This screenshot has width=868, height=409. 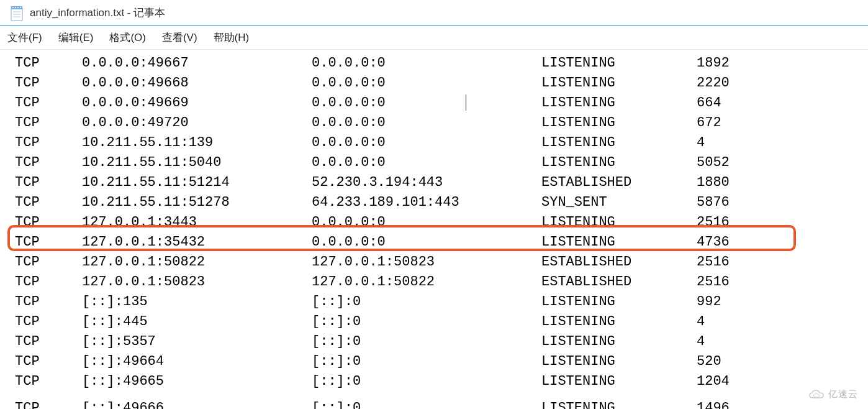 I want to click on cell-remote: 127.0.0.1:50822, so click(x=427, y=282).